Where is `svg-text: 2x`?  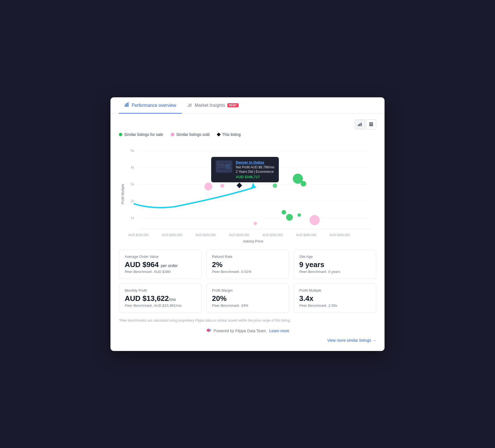 svg-text: 2x is located at coordinates (133, 201).